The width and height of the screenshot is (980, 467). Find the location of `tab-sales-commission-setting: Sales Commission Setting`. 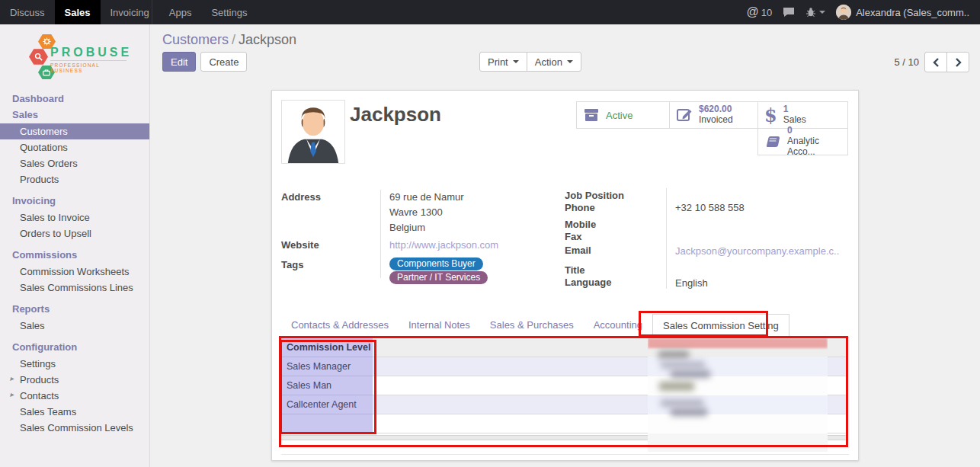

tab-sales-commission-setting: Sales Commission Setting is located at coordinates (721, 325).